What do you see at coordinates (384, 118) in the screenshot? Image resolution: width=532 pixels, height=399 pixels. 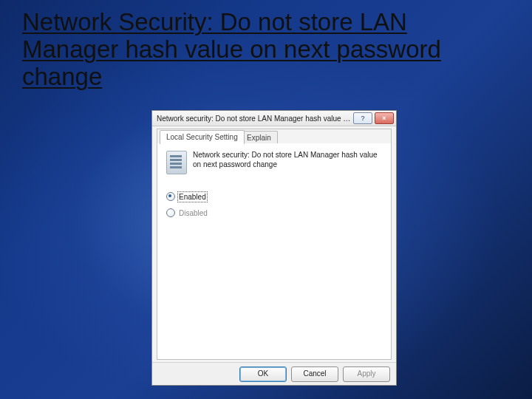 I see `close-icon: ×` at bounding box center [384, 118].